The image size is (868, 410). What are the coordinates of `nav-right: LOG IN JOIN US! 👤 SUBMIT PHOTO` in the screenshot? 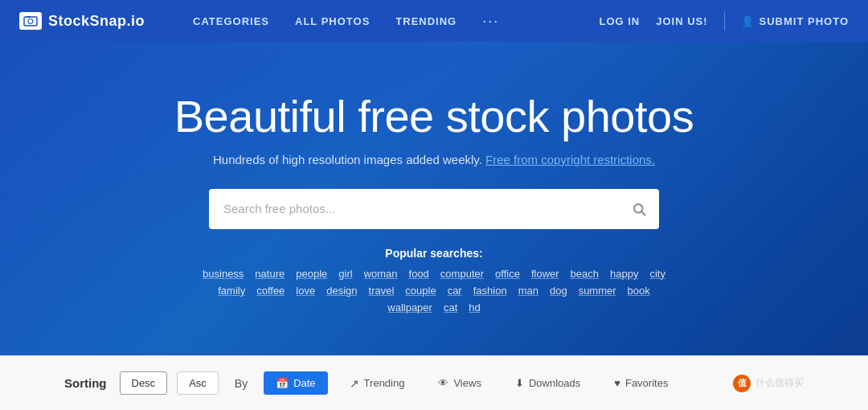 It's located at (723, 21).